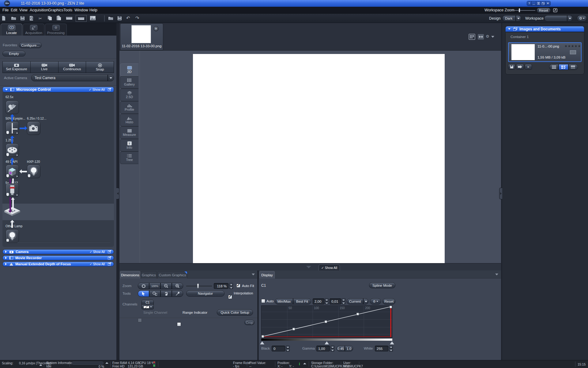 The height and width of the screenshot is (368, 588). I want to click on view-options-dropdown-icon, so click(493, 37).